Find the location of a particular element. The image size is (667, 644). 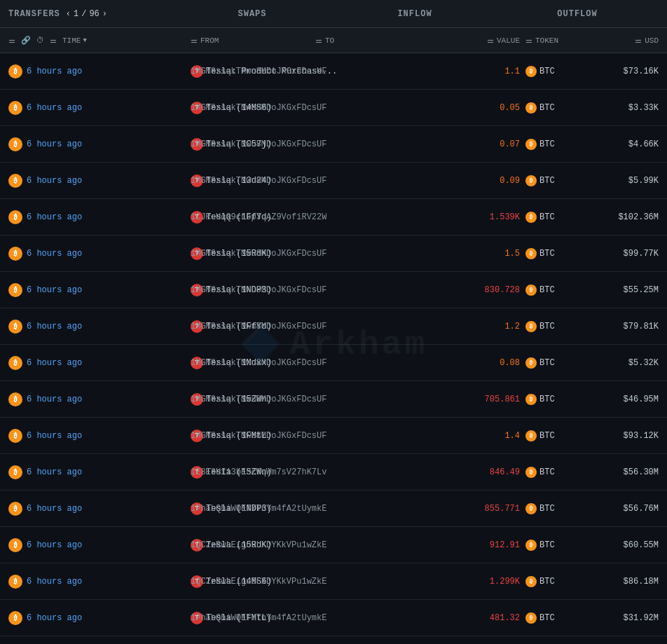

cell-value: 705.861 is located at coordinates (487, 399).